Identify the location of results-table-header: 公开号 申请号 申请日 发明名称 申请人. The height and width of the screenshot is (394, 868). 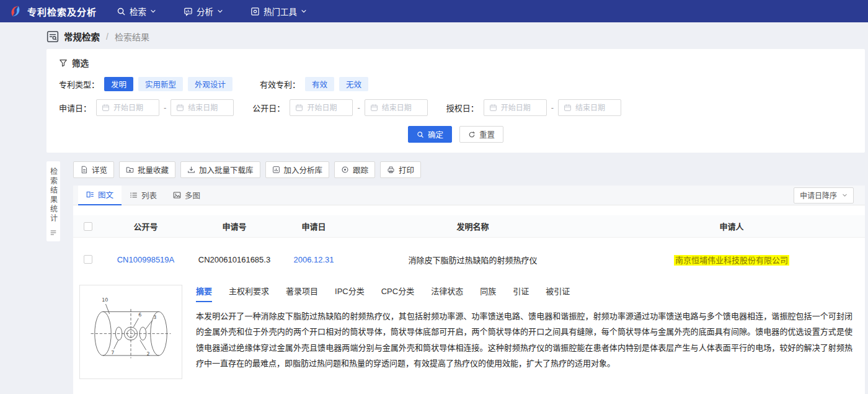
(469, 226).